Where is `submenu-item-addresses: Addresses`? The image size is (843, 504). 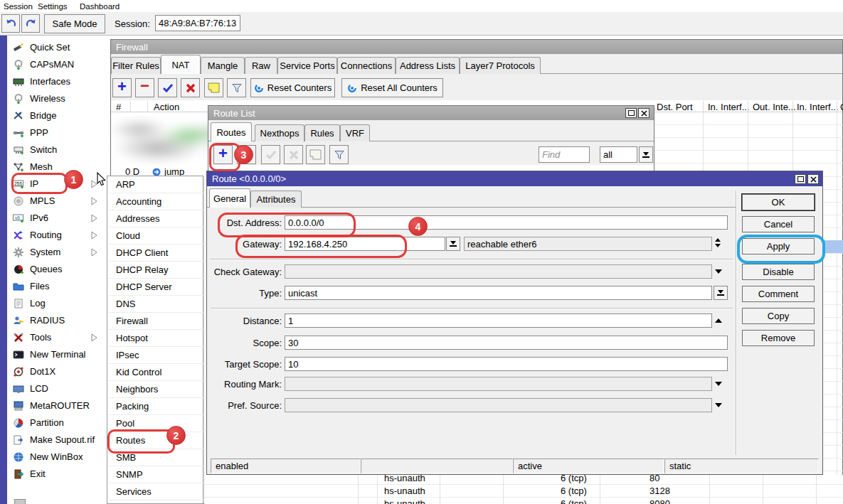 submenu-item-addresses: Addresses is located at coordinates (156, 219).